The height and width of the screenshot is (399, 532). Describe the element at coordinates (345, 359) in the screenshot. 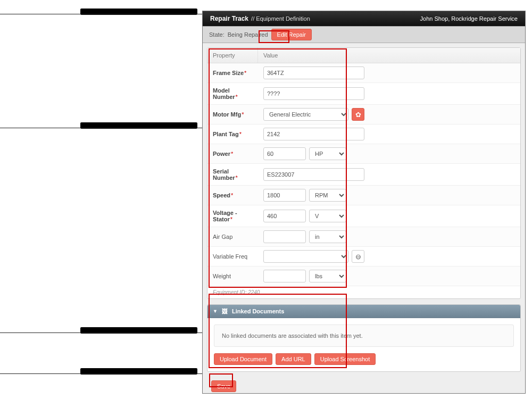

I see `upload-screenshot-button: Upload Screenshot` at that location.